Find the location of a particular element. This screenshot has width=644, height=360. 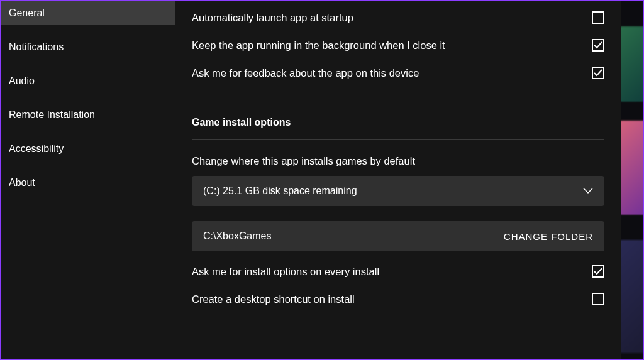

checkbox-auto-launch is located at coordinates (598, 18).